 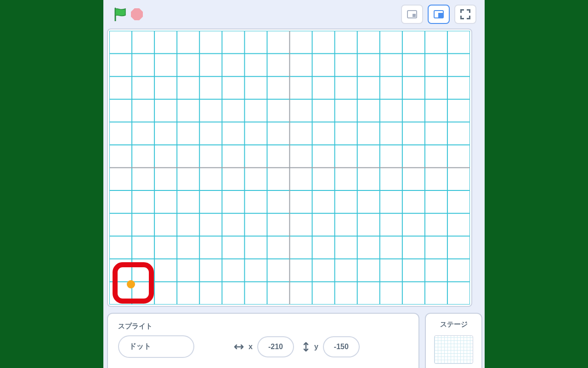 What do you see at coordinates (264, 347) in the screenshot?
I see `x-coord-group: x -210` at bounding box center [264, 347].